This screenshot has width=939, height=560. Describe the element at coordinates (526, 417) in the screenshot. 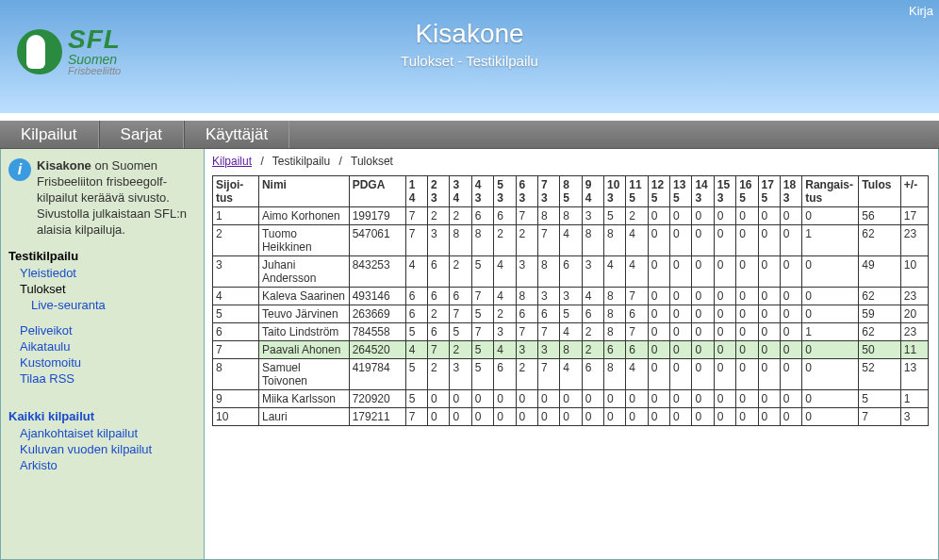

I see `cell-hole-6: 0` at that location.